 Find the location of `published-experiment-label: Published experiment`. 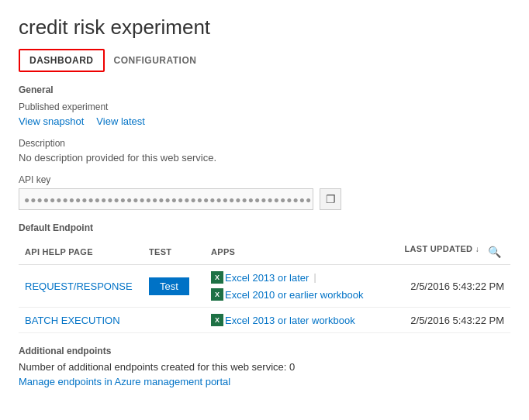

published-experiment-label: Published experiment is located at coordinates (264, 107).